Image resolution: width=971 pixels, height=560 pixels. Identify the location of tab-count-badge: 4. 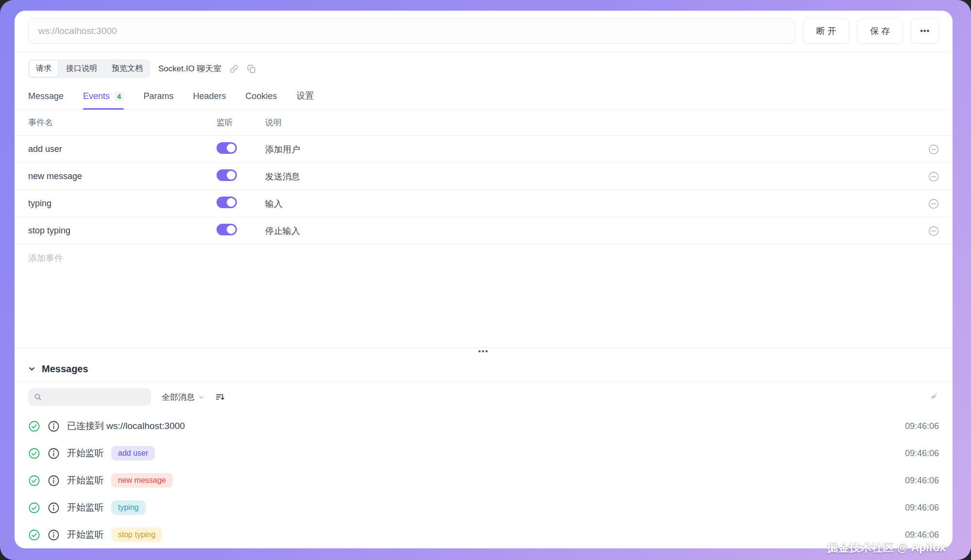
(119, 96).